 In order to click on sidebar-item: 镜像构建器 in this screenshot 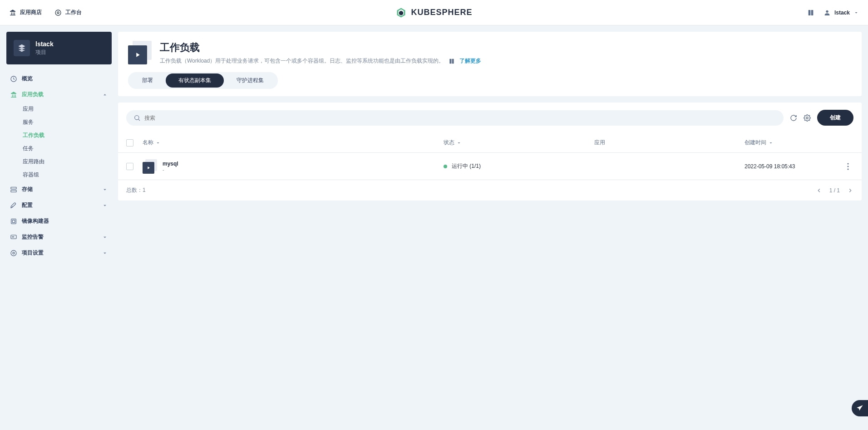, I will do `click(59, 221)`.